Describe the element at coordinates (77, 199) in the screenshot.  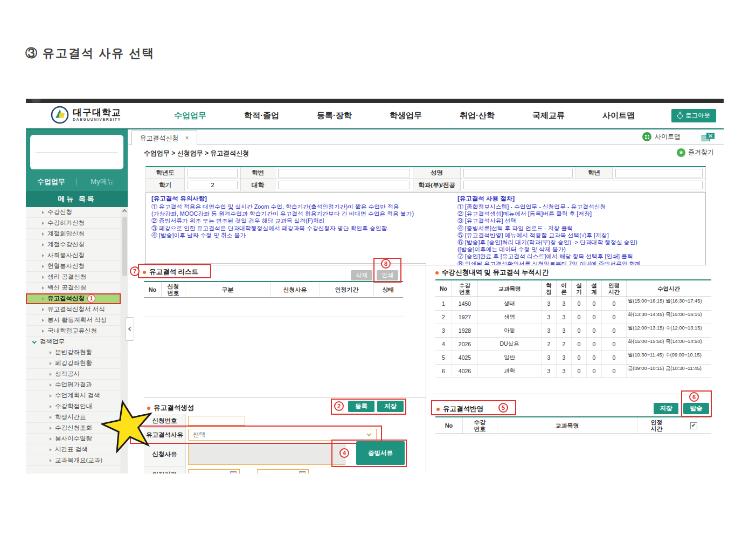
I see `menu-list-title: 메뉴 목록` at that location.